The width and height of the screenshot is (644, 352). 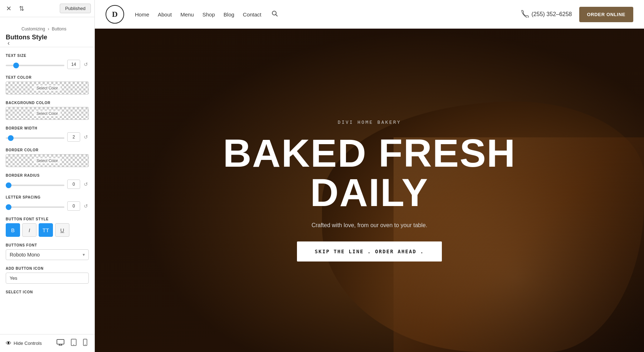 What do you see at coordinates (369, 192) in the screenshot?
I see `hero-title-line2: DAILY` at bounding box center [369, 192].